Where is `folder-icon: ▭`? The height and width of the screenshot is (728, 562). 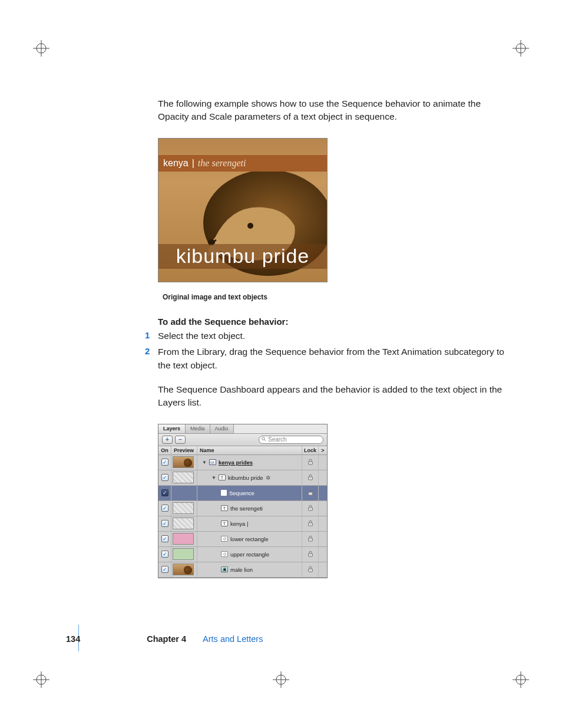 folder-icon: ▭ is located at coordinates (213, 462).